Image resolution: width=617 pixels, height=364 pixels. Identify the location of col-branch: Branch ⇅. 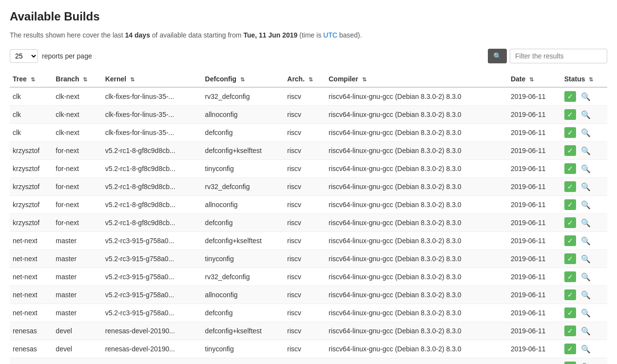
(77, 79).